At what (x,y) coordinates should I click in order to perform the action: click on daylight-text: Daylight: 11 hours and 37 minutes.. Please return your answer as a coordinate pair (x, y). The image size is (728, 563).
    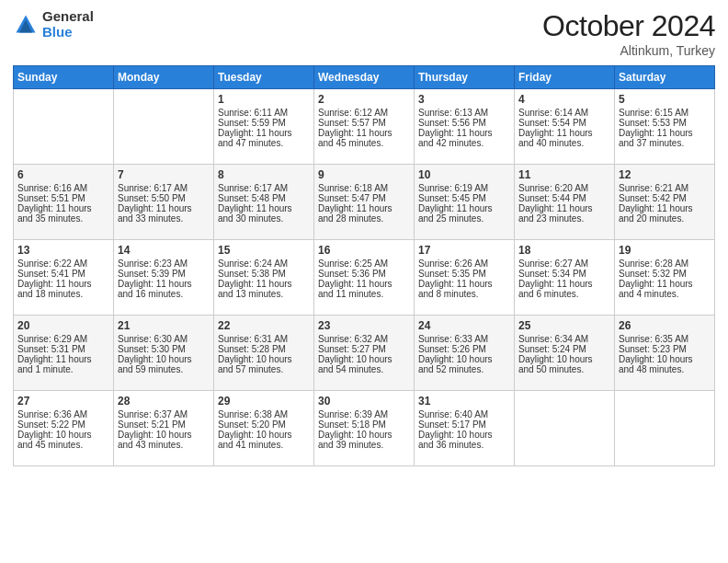
    Looking at the image, I should click on (665, 138).